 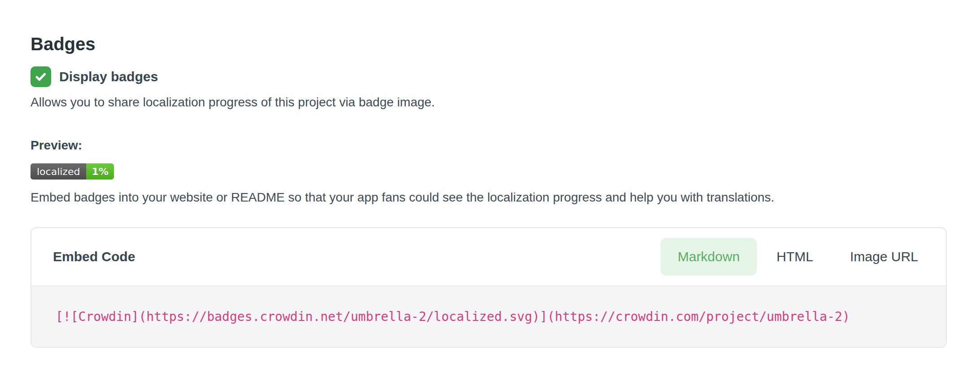 I want to click on display-badges-checkbox, so click(x=41, y=77).